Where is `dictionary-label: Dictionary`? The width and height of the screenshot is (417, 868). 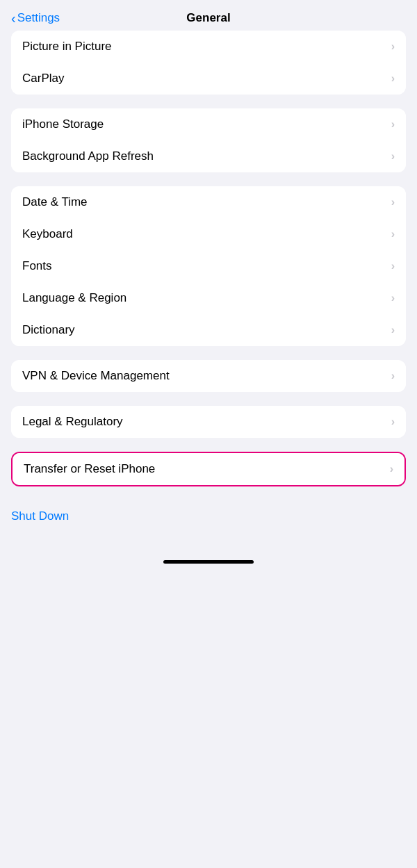
dictionary-label: Dictionary is located at coordinates (49, 330).